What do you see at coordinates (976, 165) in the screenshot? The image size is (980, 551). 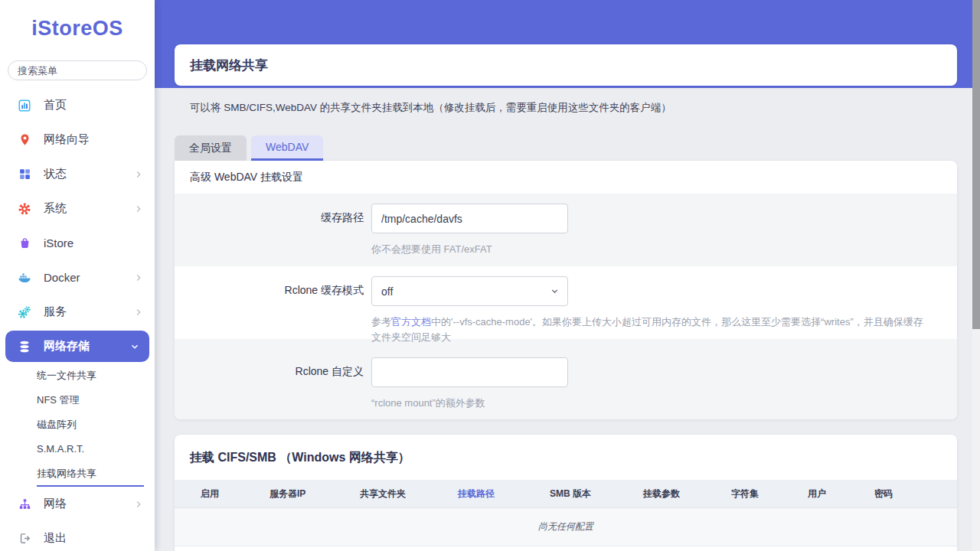 I see `scrollbar-thumb` at bounding box center [976, 165].